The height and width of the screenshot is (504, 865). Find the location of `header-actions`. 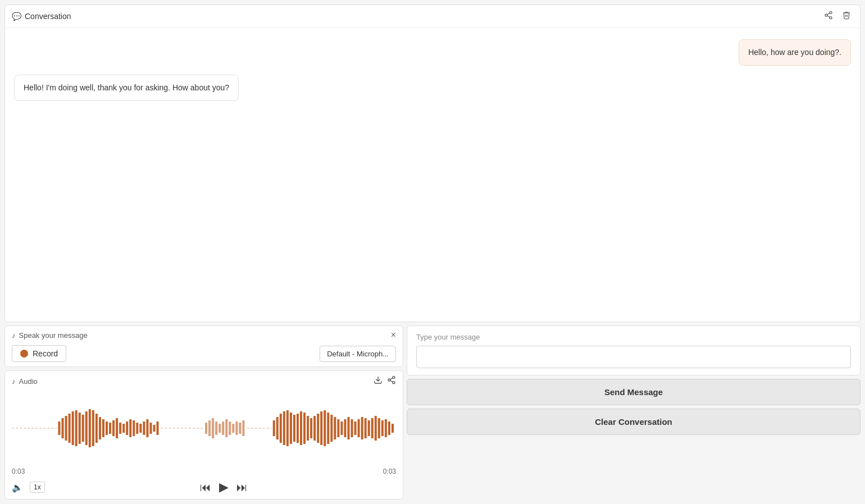

header-actions is located at coordinates (837, 16).